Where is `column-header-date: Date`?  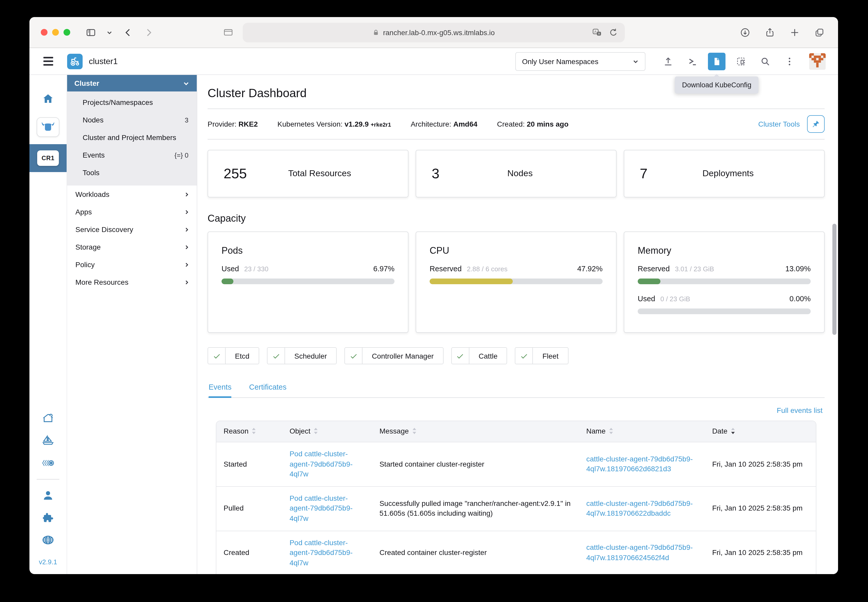 column-header-date: Date is located at coordinates (761, 432).